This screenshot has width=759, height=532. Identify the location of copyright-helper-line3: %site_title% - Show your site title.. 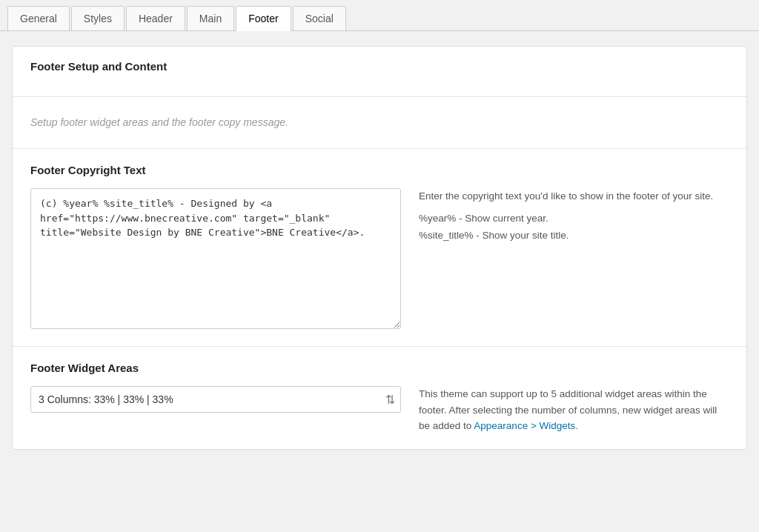
(574, 236).